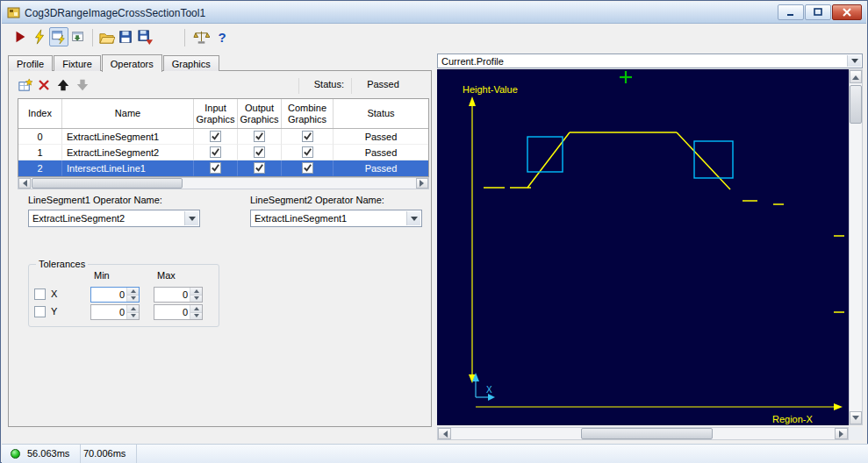 The image size is (868, 463). What do you see at coordinates (132, 63) in the screenshot?
I see `tab-operators: Operators` at bounding box center [132, 63].